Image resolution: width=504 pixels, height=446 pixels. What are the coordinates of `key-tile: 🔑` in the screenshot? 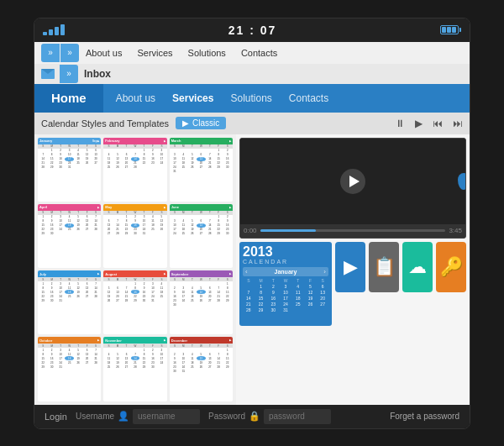 It's located at (451, 267).